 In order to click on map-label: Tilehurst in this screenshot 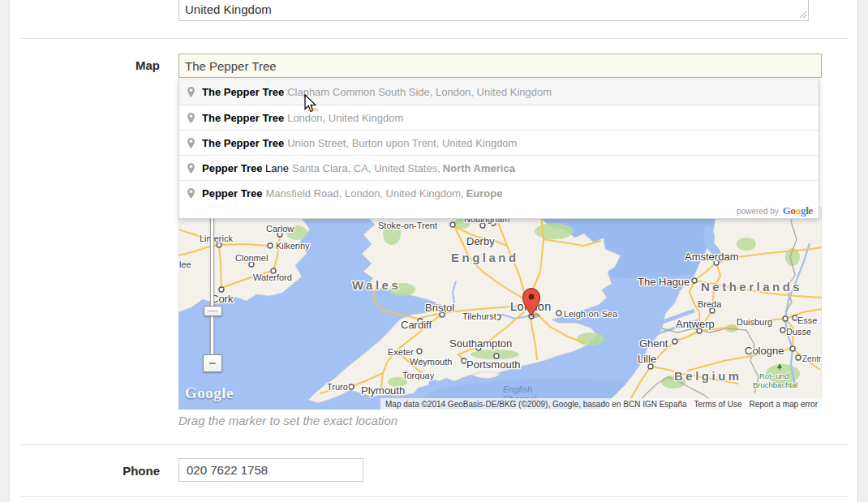, I will do `click(479, 316)`.